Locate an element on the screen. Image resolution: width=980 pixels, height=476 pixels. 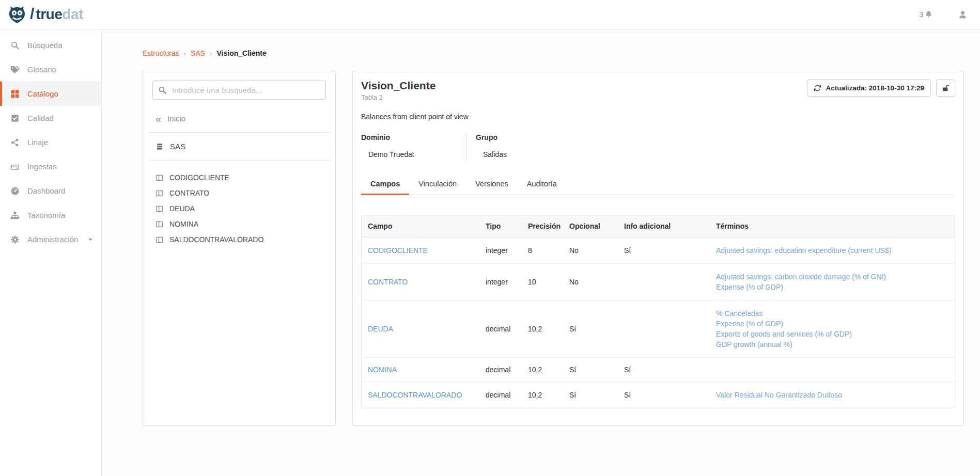
term-link: Exports of goods and services (% of GDP) is located at coordinates (833, 334).